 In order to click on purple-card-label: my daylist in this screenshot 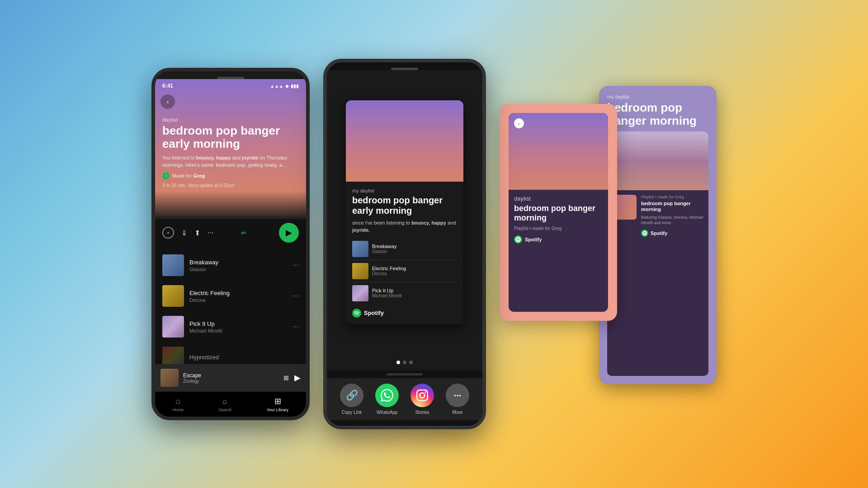, I will do `click(658, 97)`.